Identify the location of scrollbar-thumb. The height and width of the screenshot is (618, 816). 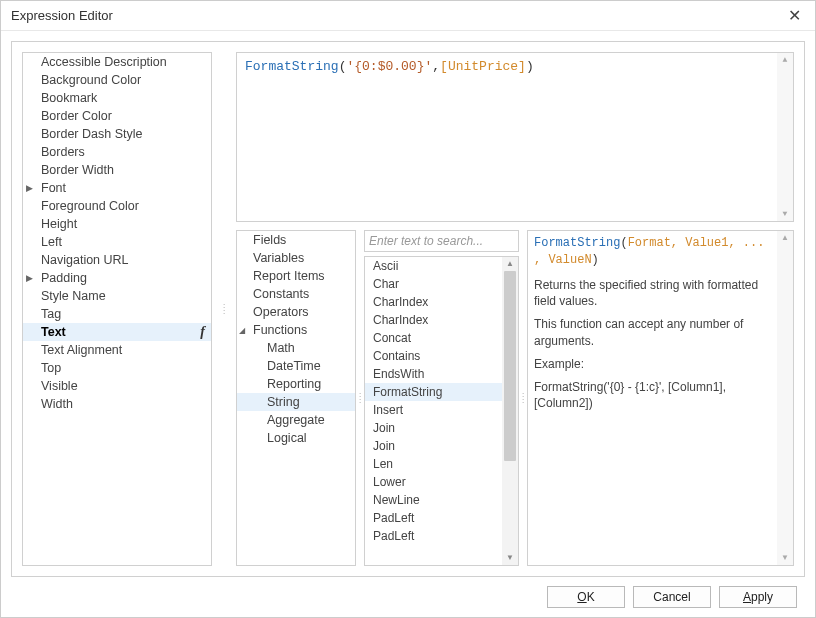
(510, 366).